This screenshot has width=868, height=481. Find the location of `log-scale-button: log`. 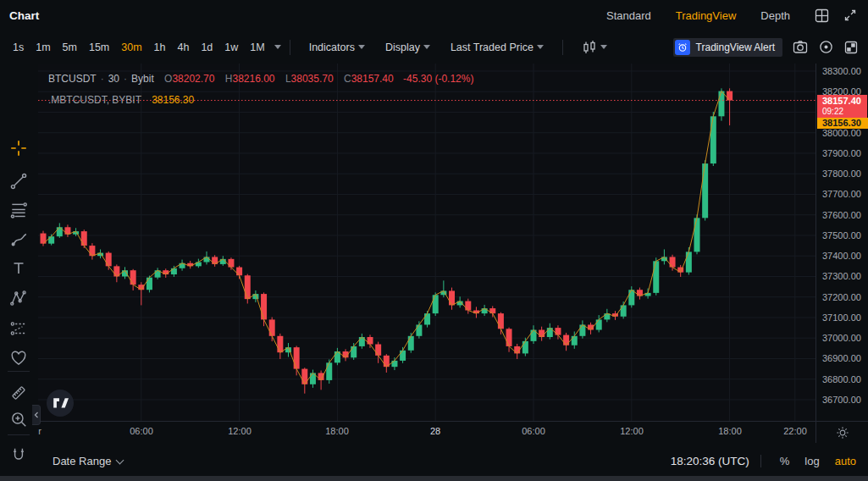

log-scale-button: log is located at coordinates (811, 461).